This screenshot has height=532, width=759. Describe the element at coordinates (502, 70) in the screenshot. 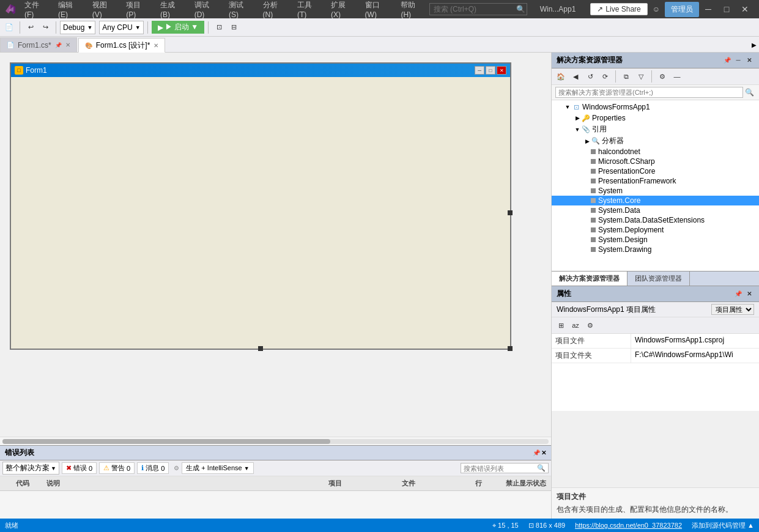

I see `form-close-btn: ✕` at that location.